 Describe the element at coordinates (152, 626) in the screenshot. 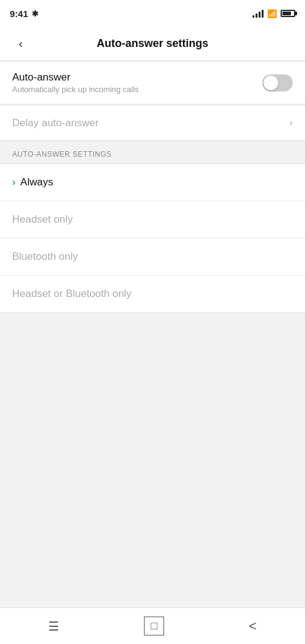

I see `bottom-nav: ☰ □ <` at that location.